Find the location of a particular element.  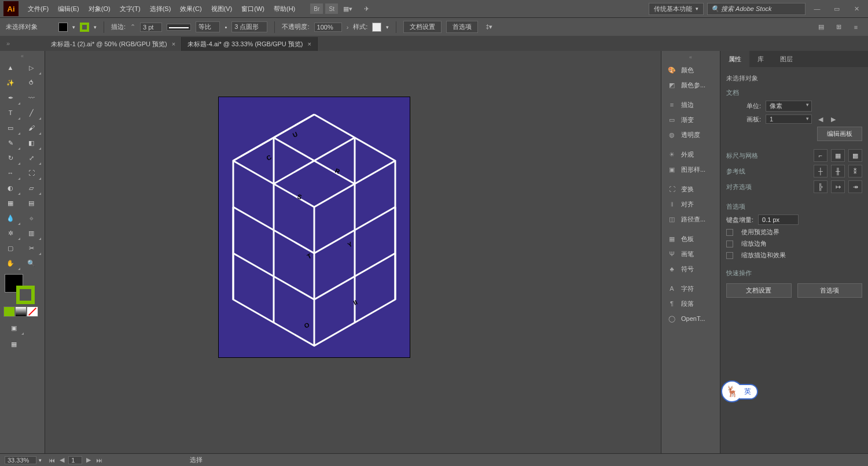

menu-file: 文件(F) is located at coordinates (38, 9).